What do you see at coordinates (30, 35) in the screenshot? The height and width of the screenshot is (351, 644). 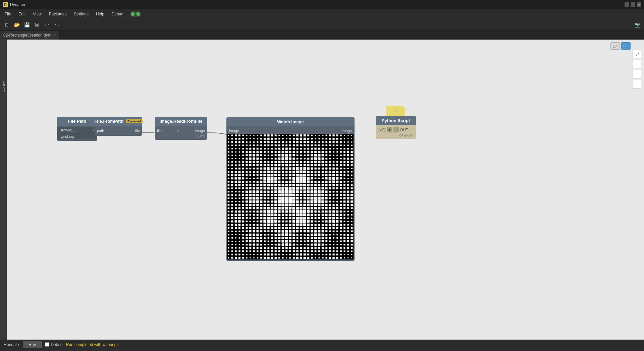 I see `active-tab: 02-RectangleCreation.dyn* ×` at bounding box center [30, 35].